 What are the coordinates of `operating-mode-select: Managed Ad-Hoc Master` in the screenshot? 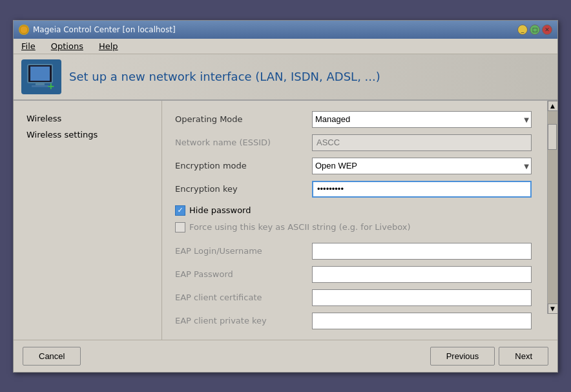 It's located at (422, 119).